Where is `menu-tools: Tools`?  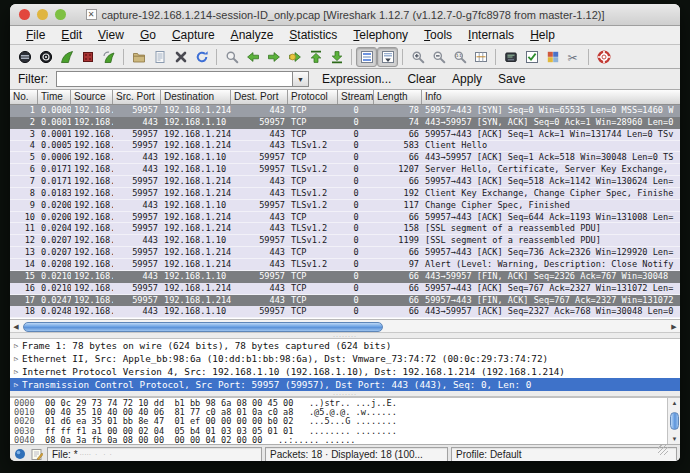
menu-tools: Tools is located at coordinates (438, 35).